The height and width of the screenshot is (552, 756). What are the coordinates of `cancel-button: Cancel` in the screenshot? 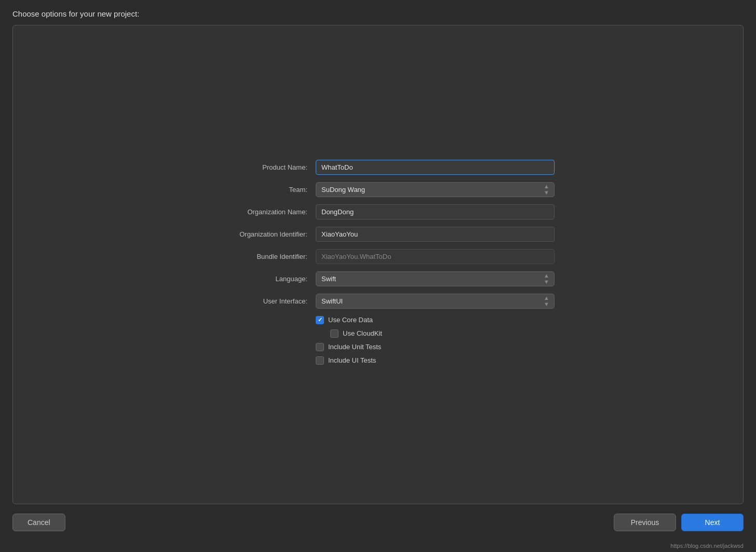 It's located at (39, 522).